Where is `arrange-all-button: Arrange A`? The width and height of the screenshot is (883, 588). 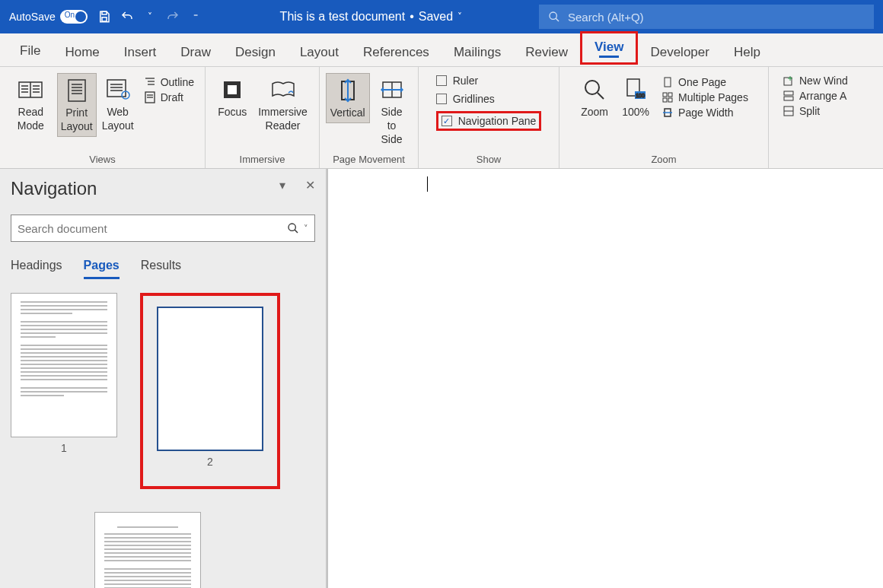
arrange-all-button: Arrange A is located at coordinates (815, 96).